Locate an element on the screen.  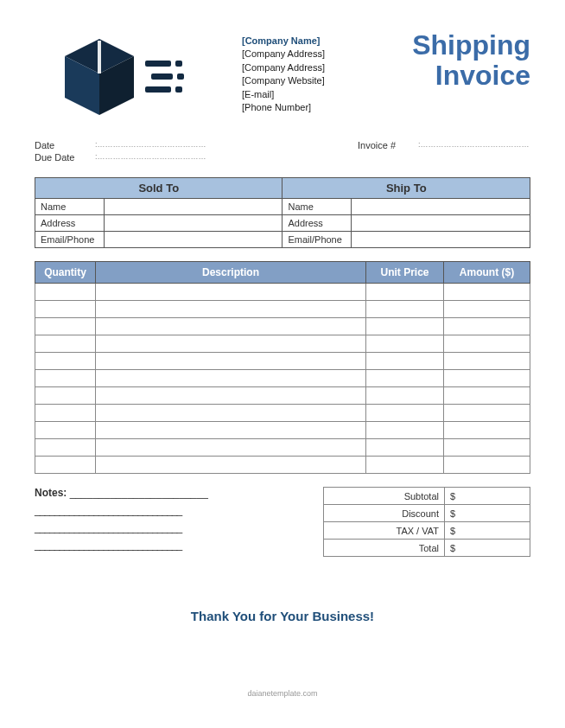
ship-to-contact-value is located at coordinates (441, 240).